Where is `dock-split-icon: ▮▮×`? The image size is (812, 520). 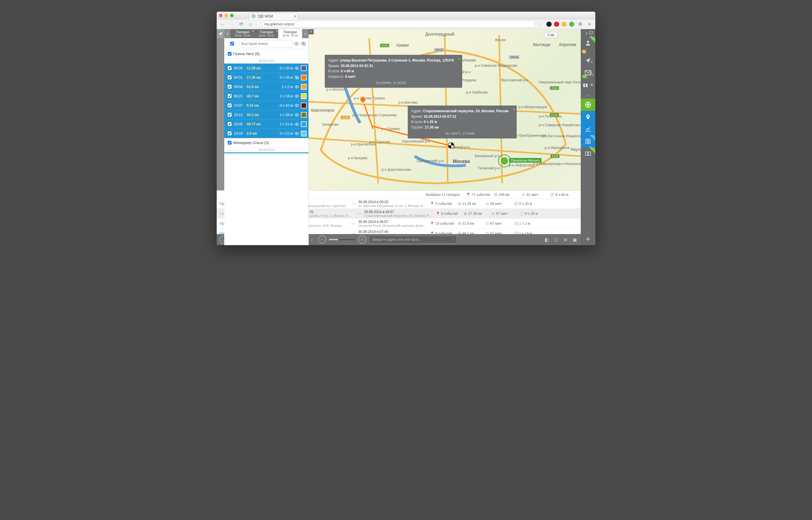
dock-split-icon: ▮▮× is located at coordinates (588, 85).